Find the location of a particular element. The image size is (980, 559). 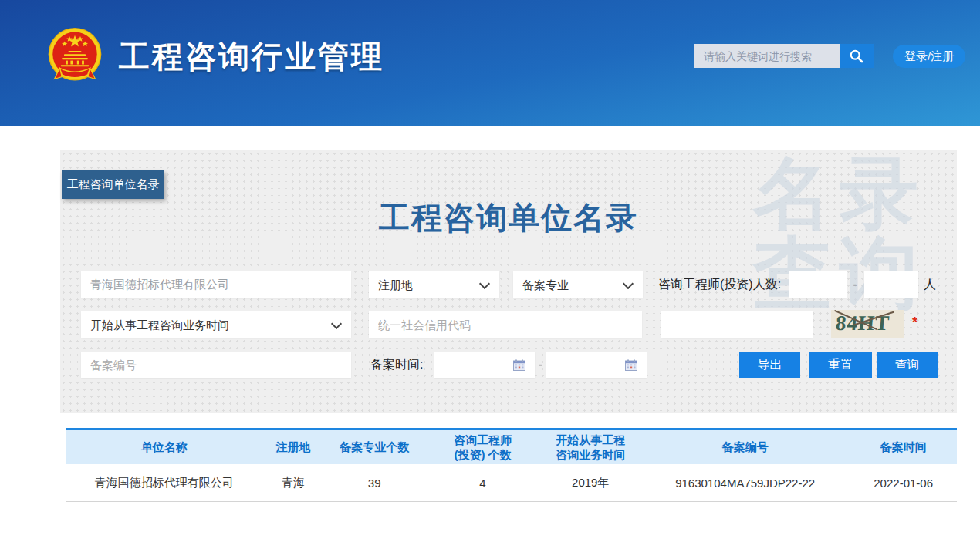

consultant-count-unit: 人 is located at coordinates (930, 285).